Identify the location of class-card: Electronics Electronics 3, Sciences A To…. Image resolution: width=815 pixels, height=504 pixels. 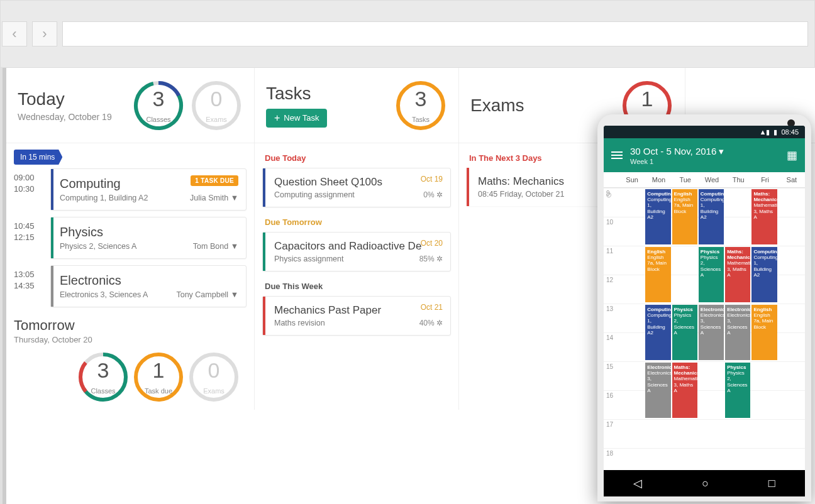
(148, 287).